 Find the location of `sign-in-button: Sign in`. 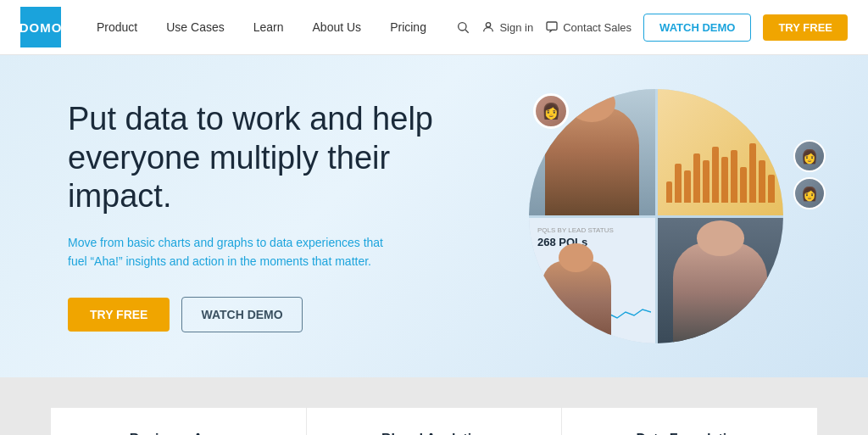

sign-in-button: Sign in is located at coordinates (507, 27).